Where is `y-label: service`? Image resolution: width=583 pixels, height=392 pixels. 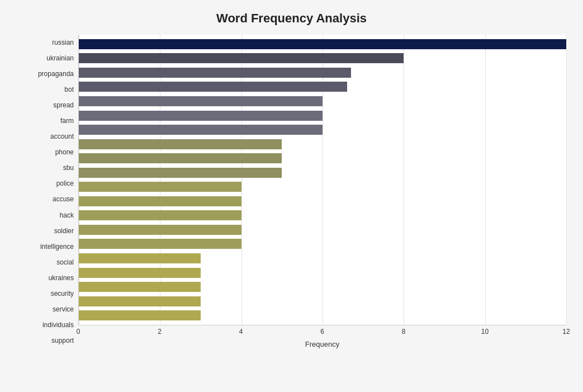
y-label: service is located at coordinates (63, 309).